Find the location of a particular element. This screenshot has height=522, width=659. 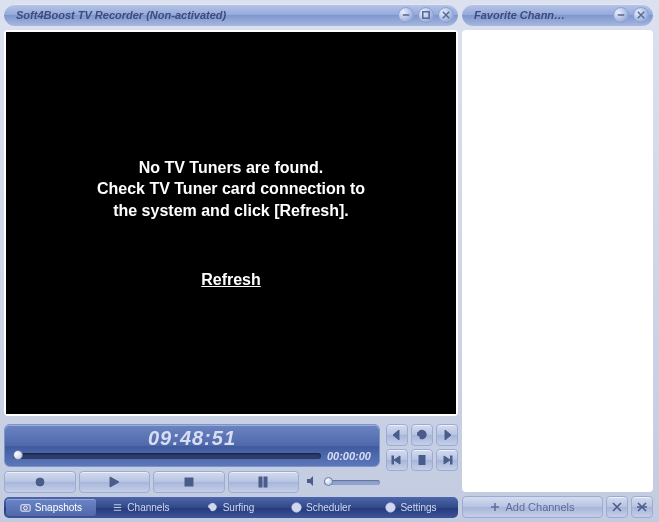

minimize-icon is located at coordinates (406, 15).